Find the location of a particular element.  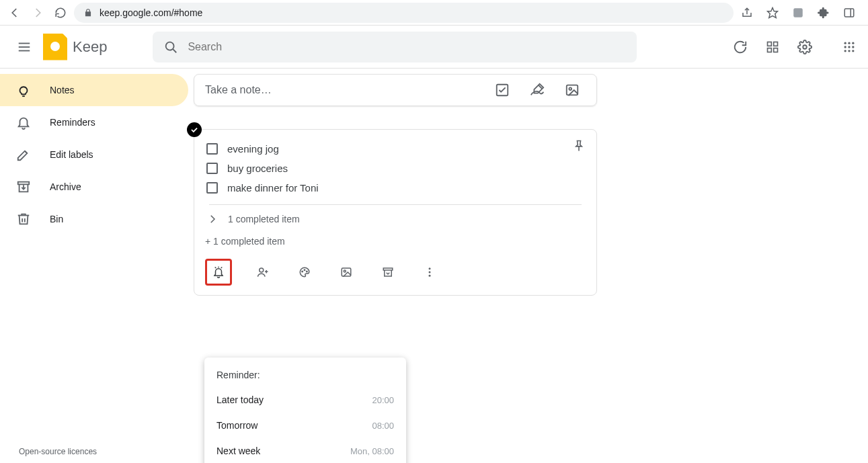

remind-me-button is located at coordinates (219, 272).